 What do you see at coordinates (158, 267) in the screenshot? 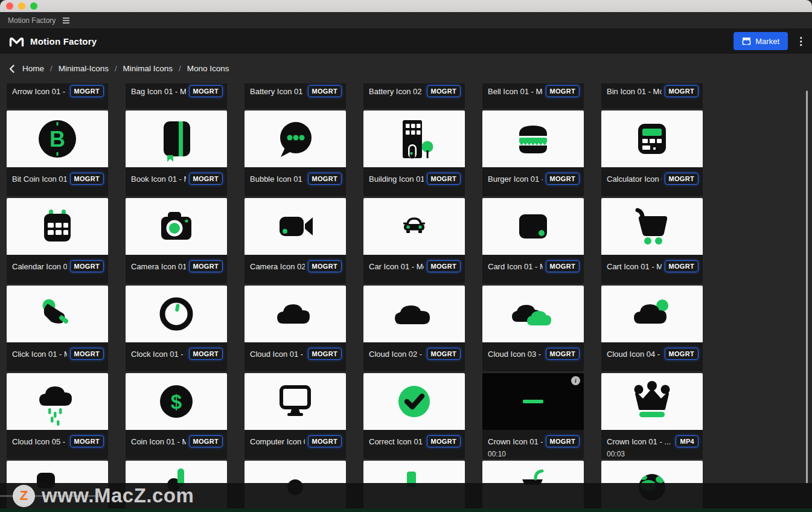
I see `template-name: Camera Icon 01 -...` at bounding box center [158, 267].